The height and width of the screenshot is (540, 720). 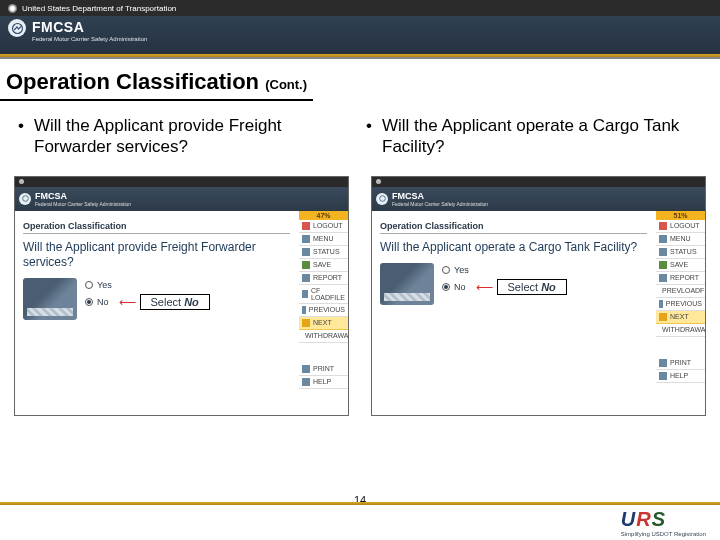 What do you see at coordinates (50, 299) in the screenshot?
I see `freight-art-icon` at bounding box center [50, 299].